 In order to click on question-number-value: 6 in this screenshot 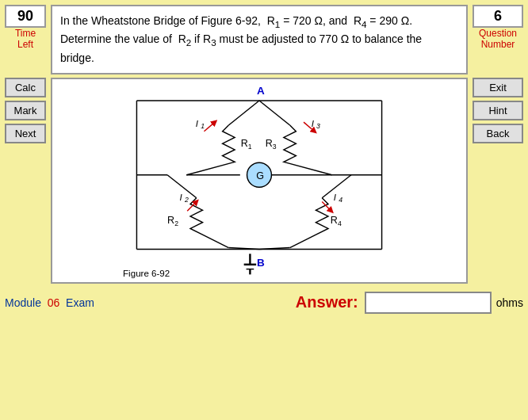, I will do `click(498, 16)`.